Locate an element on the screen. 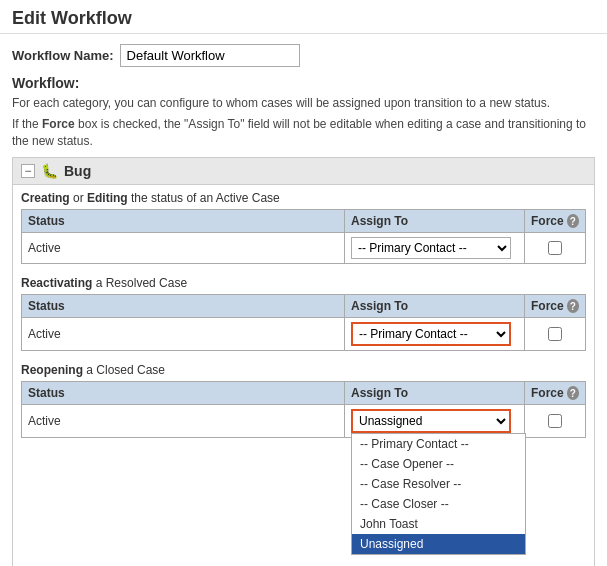 This screenshot has width=607, height=566. react-assign-col: Assign To is located at coordinates (435, 306).